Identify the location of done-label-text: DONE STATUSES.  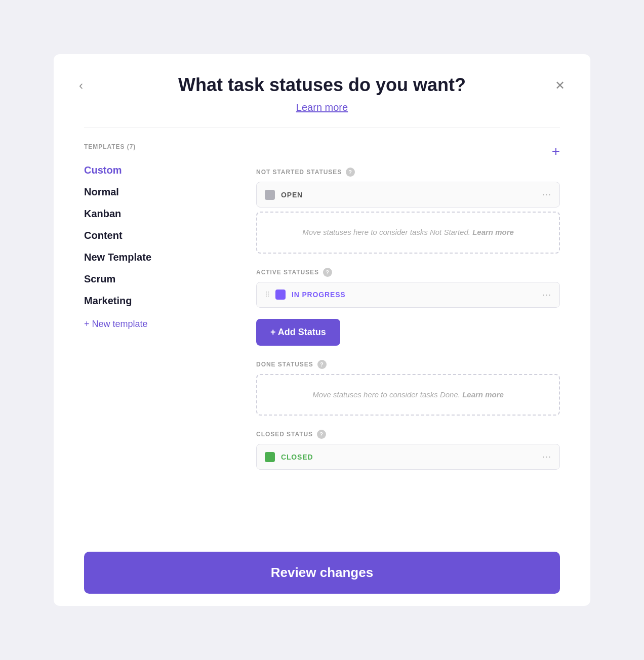
(285, 364).